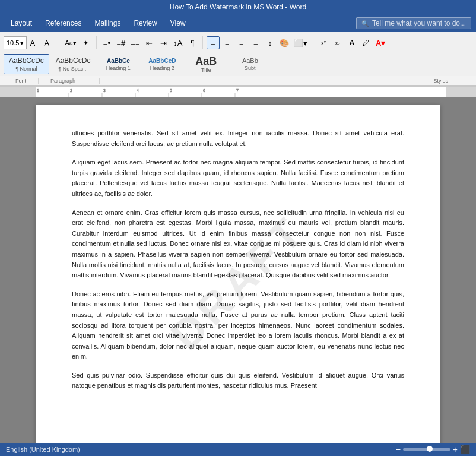  Describe the element at coordinates (250, 64) in the screenshot. I see `style-subtitle: AaBb Subt` at that location.